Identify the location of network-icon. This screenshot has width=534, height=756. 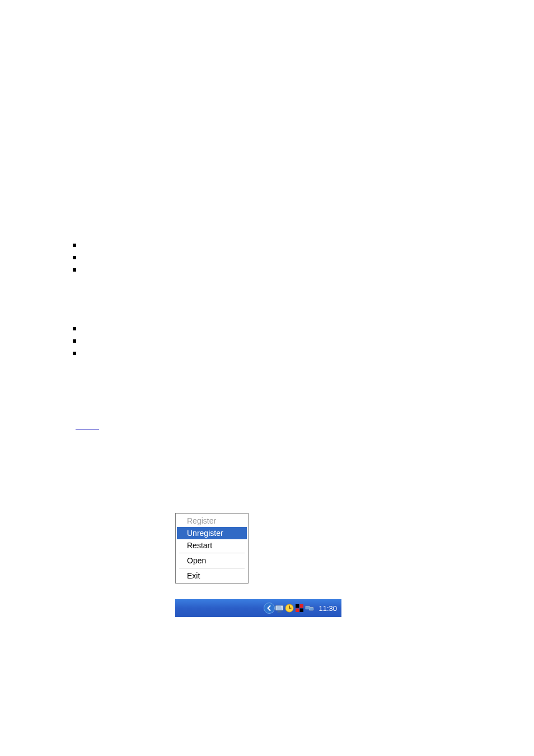
(310, 608).